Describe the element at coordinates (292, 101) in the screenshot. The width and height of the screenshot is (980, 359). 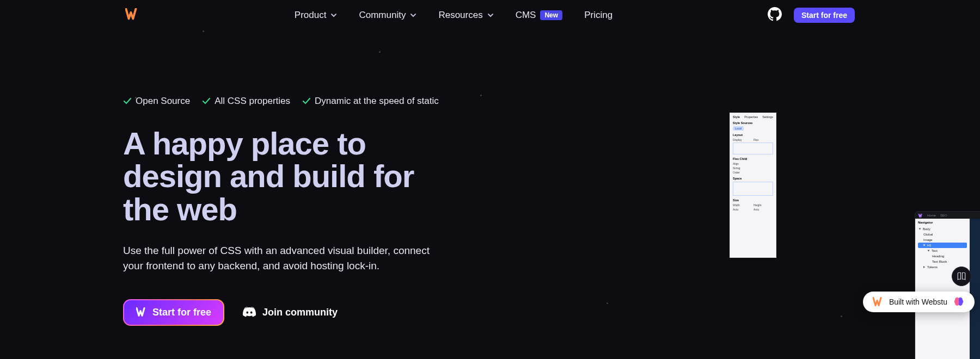
I see `feature-chips: Open Source All CSS properties Dynamic a…` at that location.